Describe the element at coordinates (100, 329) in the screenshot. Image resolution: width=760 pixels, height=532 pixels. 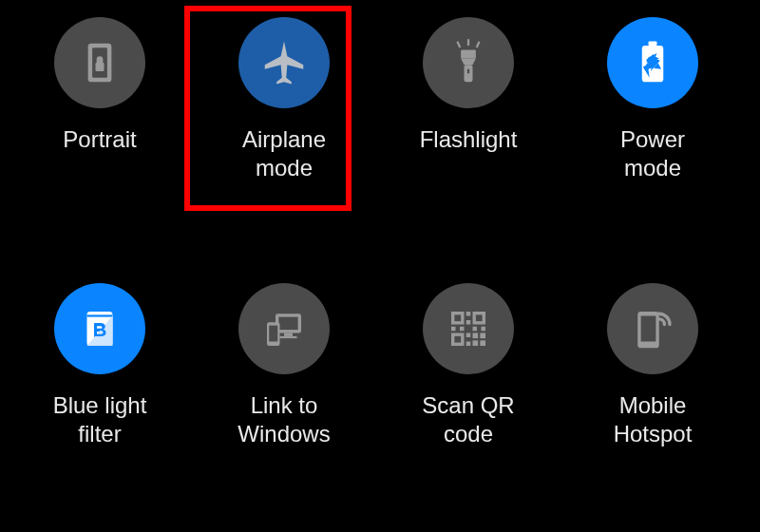
I see `tile-blue-light-filter-circle: B B` at that location.